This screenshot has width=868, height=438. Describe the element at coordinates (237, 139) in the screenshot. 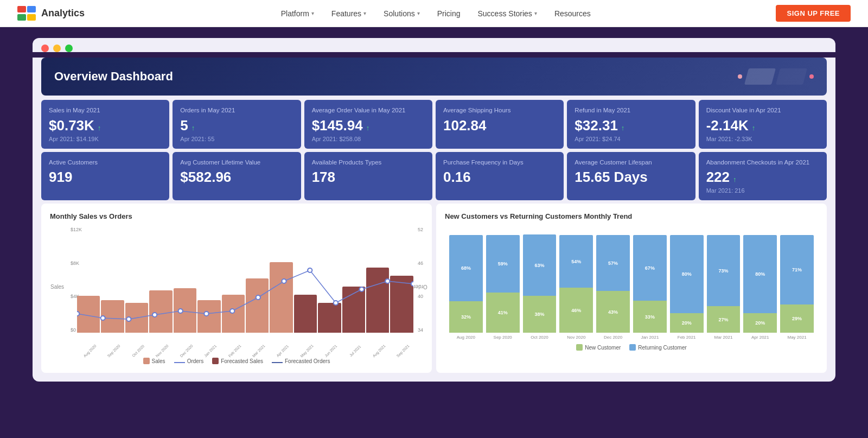

I see `kpi-sub: Apr 2021: 55` at that location.